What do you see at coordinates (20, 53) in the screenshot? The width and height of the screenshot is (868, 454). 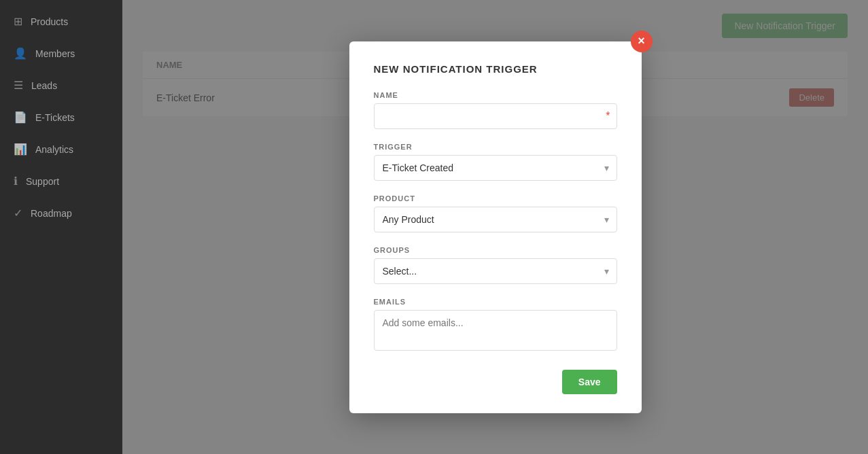 I see `members-icon: 👤` at bounding box center [20, 53].